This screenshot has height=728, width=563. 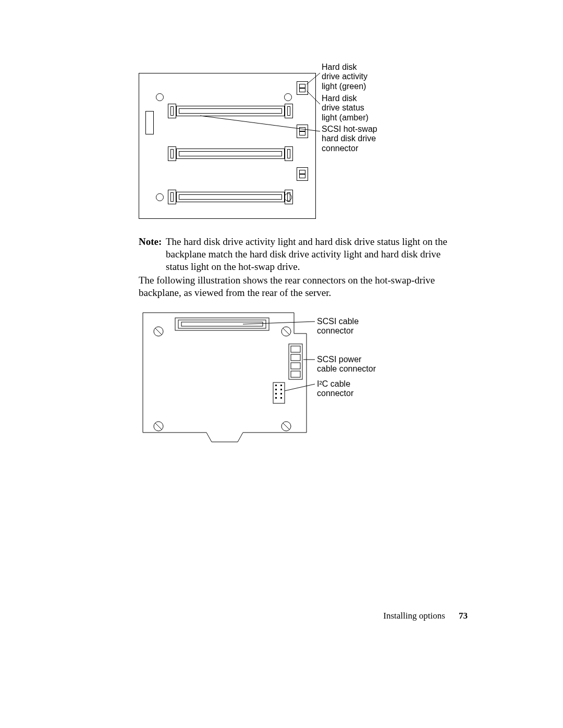 I want to click on callout-i2c-cable: I²C cable connector, so click(x=335, y=389).